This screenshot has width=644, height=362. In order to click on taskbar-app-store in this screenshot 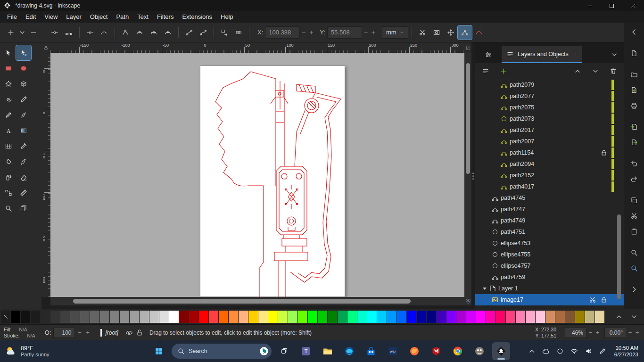, I will do `click(371, 351)`.